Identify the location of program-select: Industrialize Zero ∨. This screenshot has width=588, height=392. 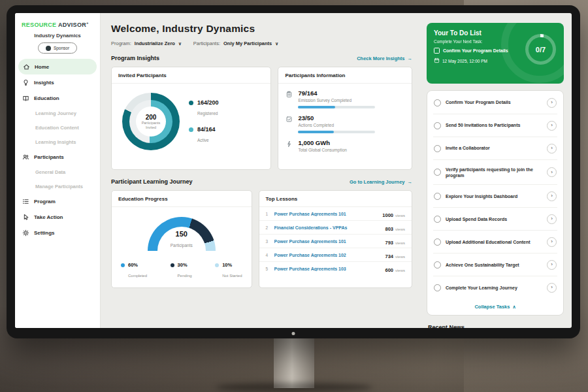
(158, 43).